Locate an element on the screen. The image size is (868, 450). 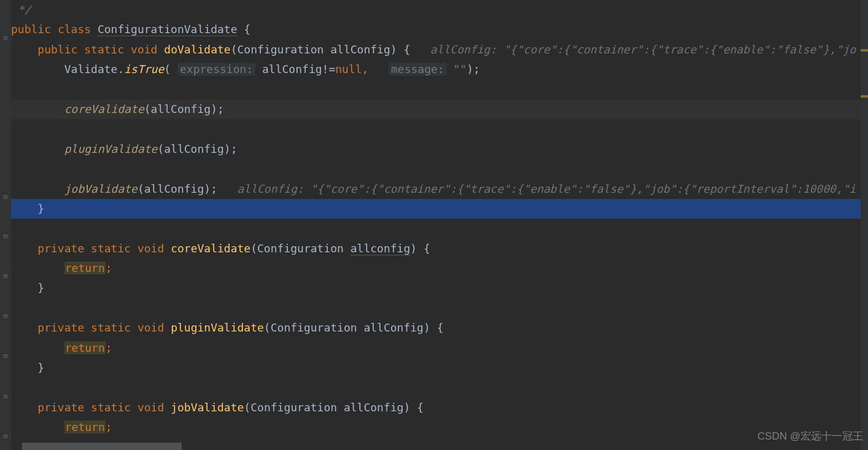
code-line: */ is located at coordinates (440, 10).